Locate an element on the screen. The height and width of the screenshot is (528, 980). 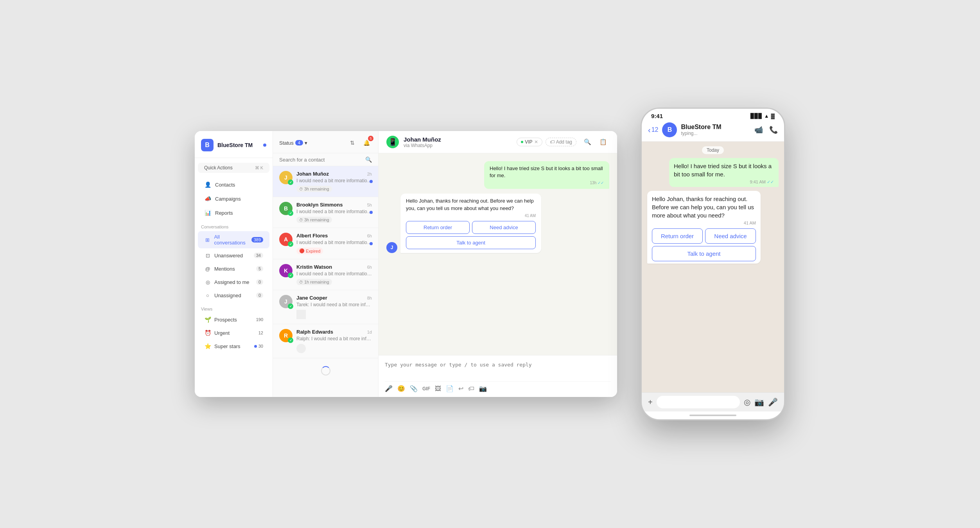
read-check-icon: ✓✓ is located at coordinates (601, 183).